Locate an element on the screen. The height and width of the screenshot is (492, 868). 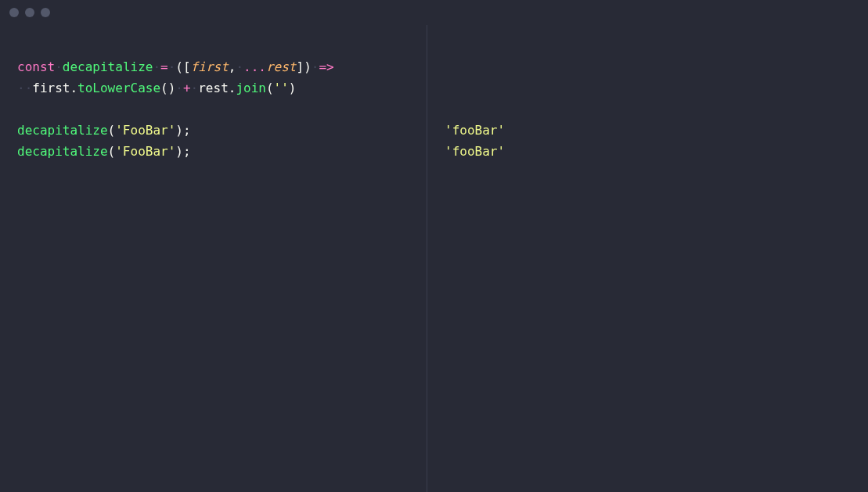
code-line-4: decapitalize('FooBar'); is located at coordinates (222, 130).